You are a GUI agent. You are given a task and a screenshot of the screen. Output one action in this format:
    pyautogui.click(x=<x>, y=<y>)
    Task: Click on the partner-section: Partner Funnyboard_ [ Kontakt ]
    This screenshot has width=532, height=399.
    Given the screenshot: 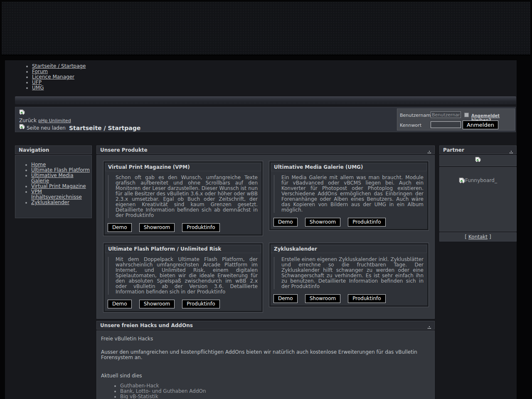 What is the action you would take?
    pyautogui.click(x=478, y=194)
    